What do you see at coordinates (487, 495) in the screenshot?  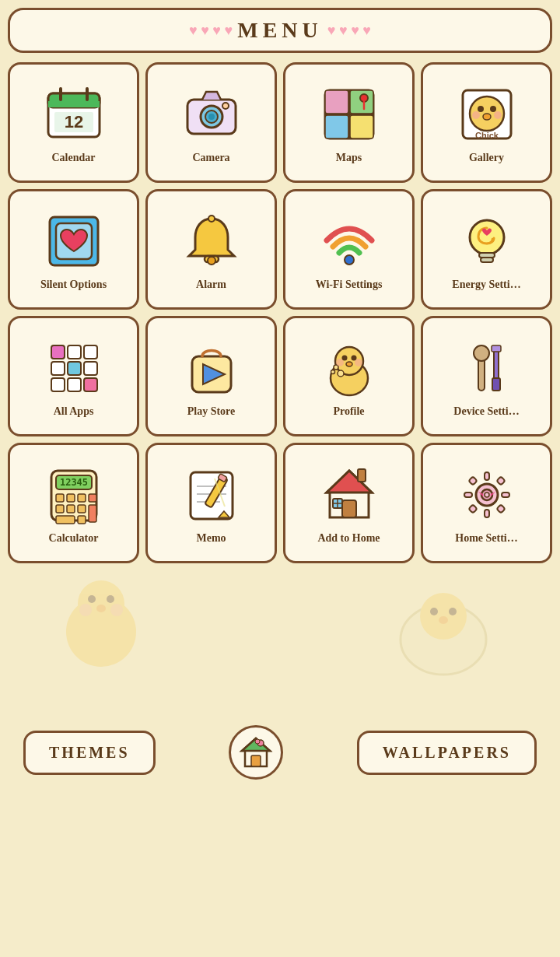 I see `homesettings-icon` at bounding box center [487, 495].